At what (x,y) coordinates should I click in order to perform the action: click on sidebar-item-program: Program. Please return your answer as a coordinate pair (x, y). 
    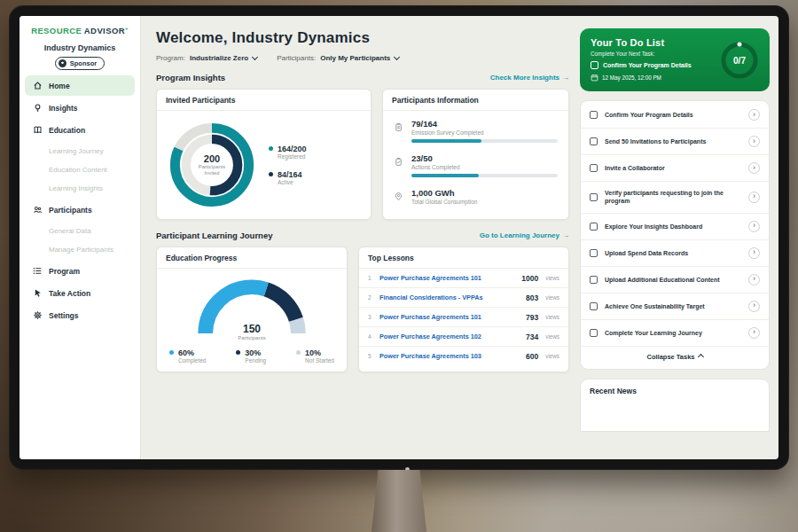
    Looking at the image, I should click on (80, 271).